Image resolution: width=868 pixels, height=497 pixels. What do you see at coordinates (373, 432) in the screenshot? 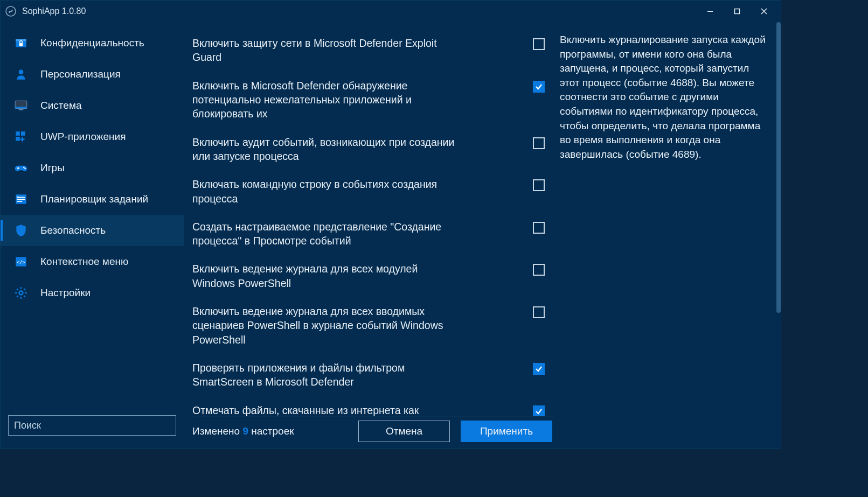
I see `footer-bar: Изменено 9 настроек Отмена Применить` at bounding box center [373, 432].